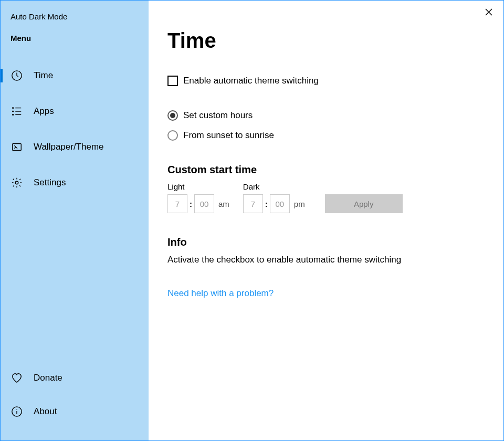  I want to click on page-title: Time, so click(326, 41).